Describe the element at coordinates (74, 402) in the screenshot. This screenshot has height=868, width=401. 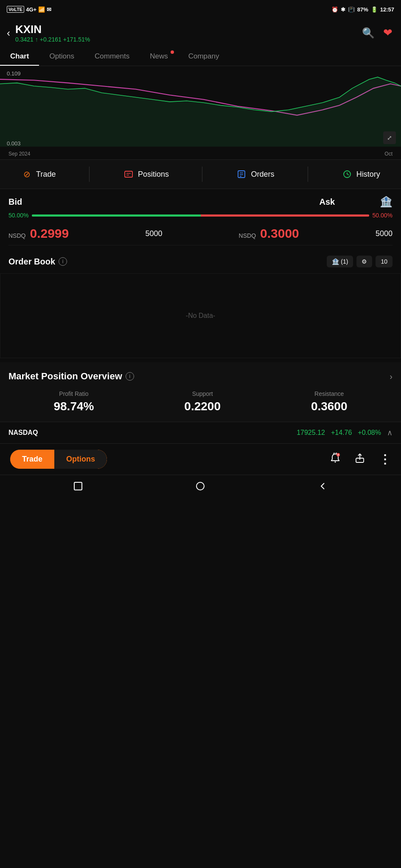
I see `profit-ratio-stat: Profit Ratio 98.74%` at that location.